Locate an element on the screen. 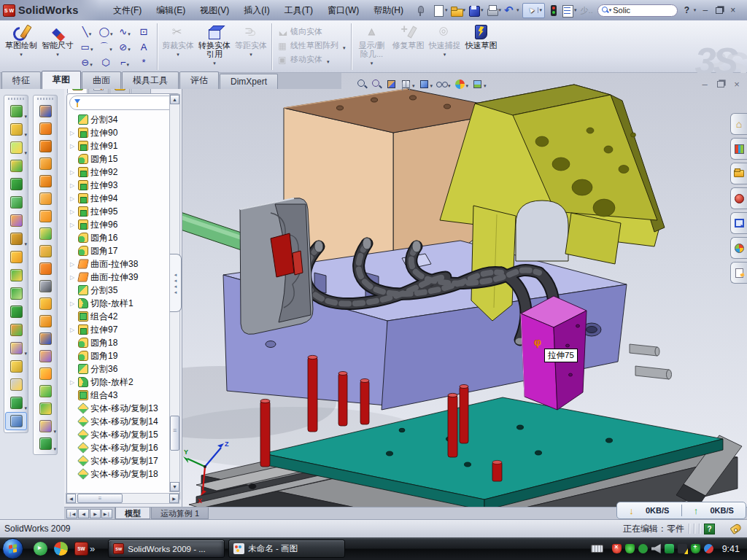 The image size is (747, 560). line-icon: ╲ is located at coordinates (87, 32).